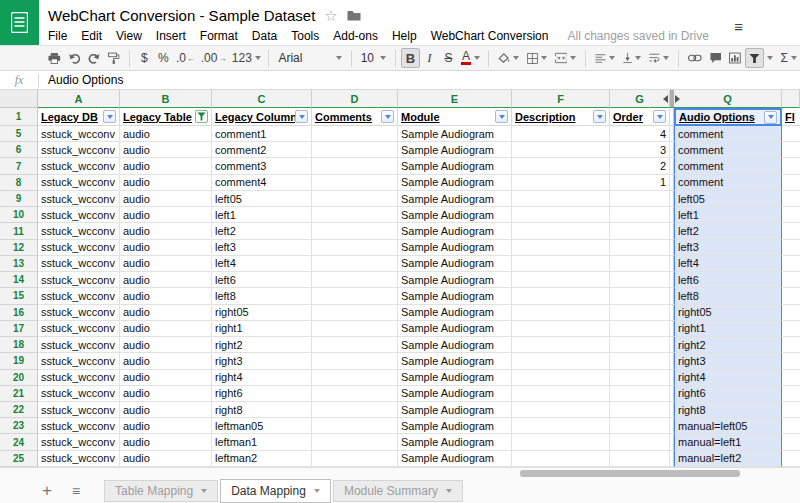 Image resolution: width=800 pixels, height=503 pixels. I want to click on sheets-logo-icon, so click(20, 22).